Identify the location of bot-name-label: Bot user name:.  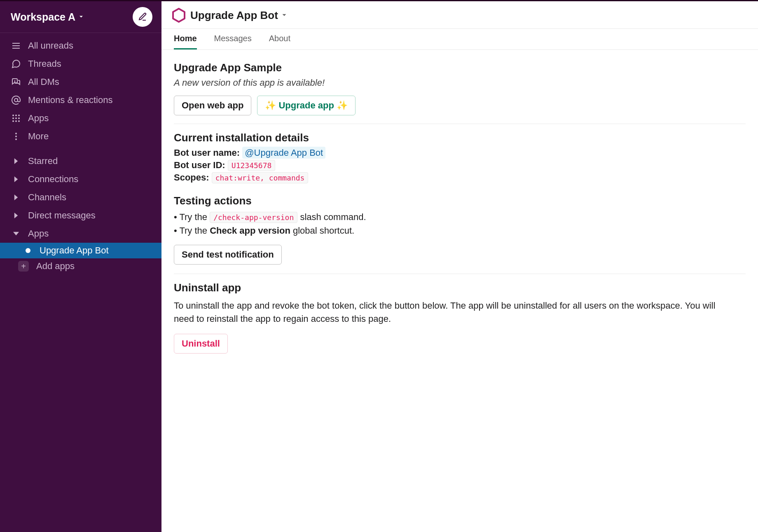
(207, 152).